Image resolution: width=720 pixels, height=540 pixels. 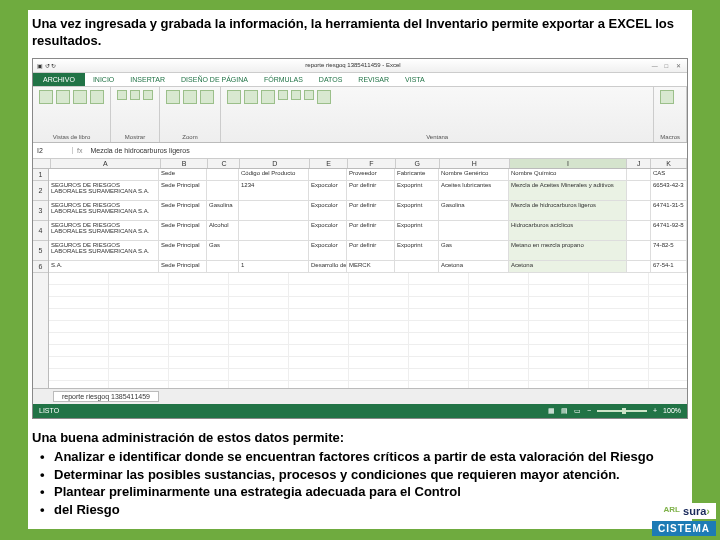 I want to click on minimize-button: —, so click(x=655, y=66).